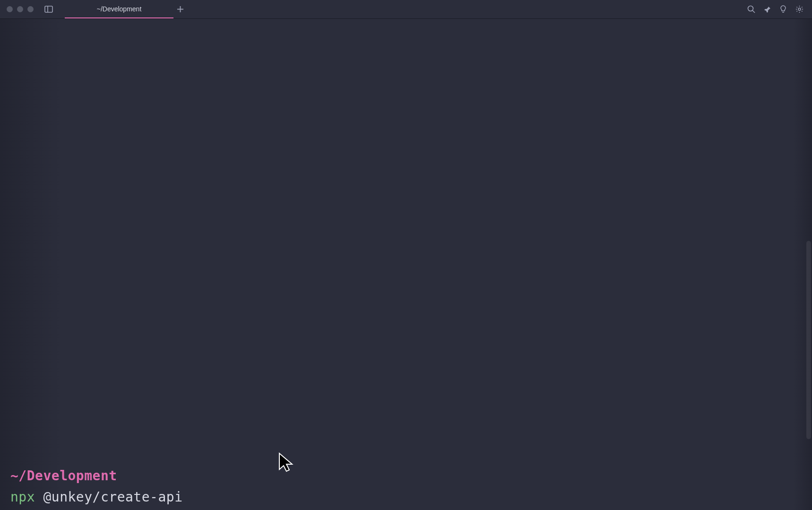 The height and width of the screenshot is (510, 812). Describe the element at coordinates (809, 340) in the screenshot. I see `scrollbar-thumb` at that location.